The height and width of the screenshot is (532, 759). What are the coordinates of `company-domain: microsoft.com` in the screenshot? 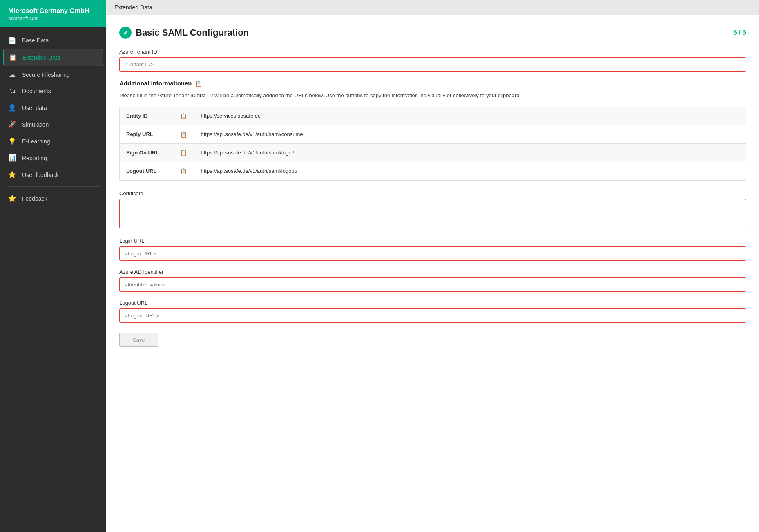 It's located at (53, 18).